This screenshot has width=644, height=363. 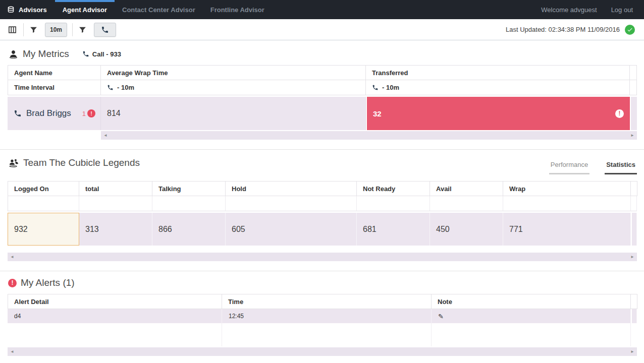 What do you see at coordinates (43, 229) in the screenshot?
I see `logged-on-cell: 932` at bounding box center [43, 229].